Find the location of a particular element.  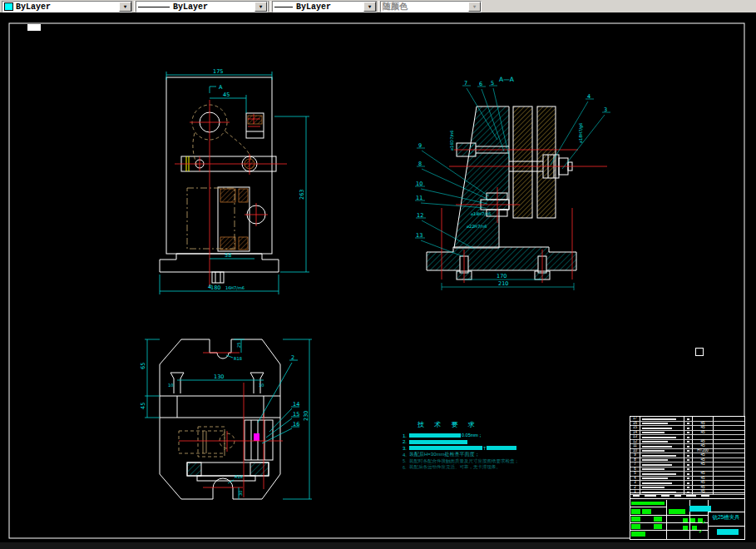

dim-65: 65 is located at coordinates (143, 366).